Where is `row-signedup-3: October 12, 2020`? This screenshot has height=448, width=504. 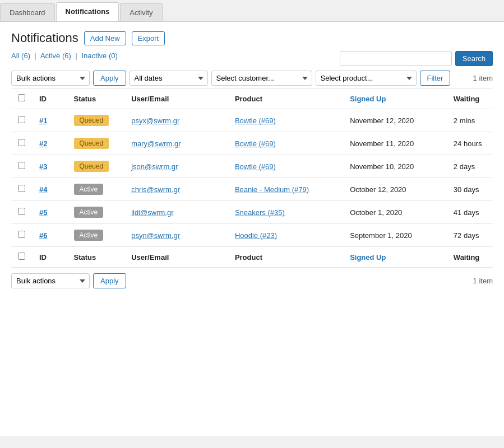 row-signedup-3: October 12, 2020 is located at coordinates (395, 189).